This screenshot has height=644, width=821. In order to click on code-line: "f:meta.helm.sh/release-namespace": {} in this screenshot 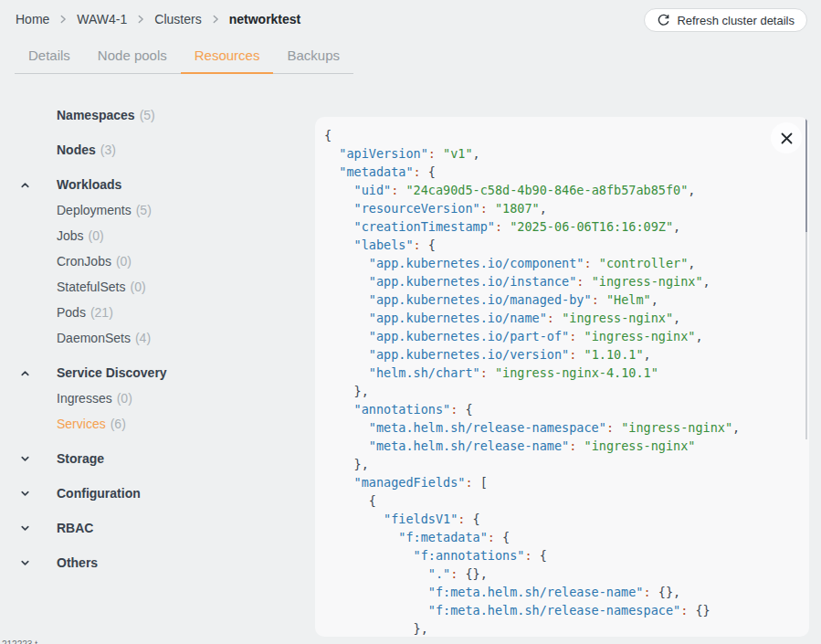, I will do `click(561, 610)`.